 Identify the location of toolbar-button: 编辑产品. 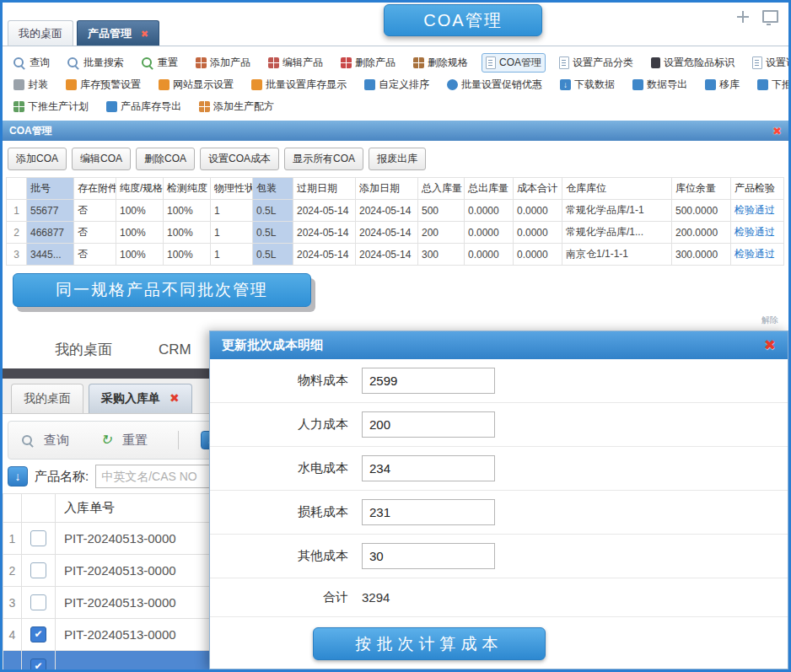
(295, 62).